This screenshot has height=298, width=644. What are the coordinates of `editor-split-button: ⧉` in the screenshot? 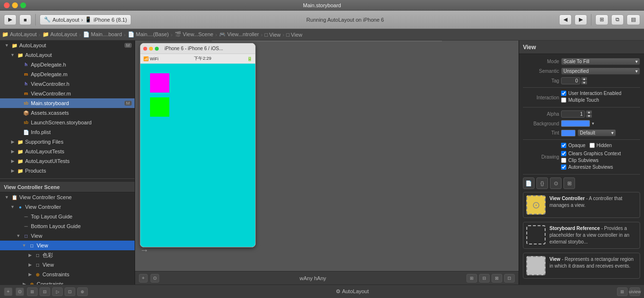 It's located at (617, 20).